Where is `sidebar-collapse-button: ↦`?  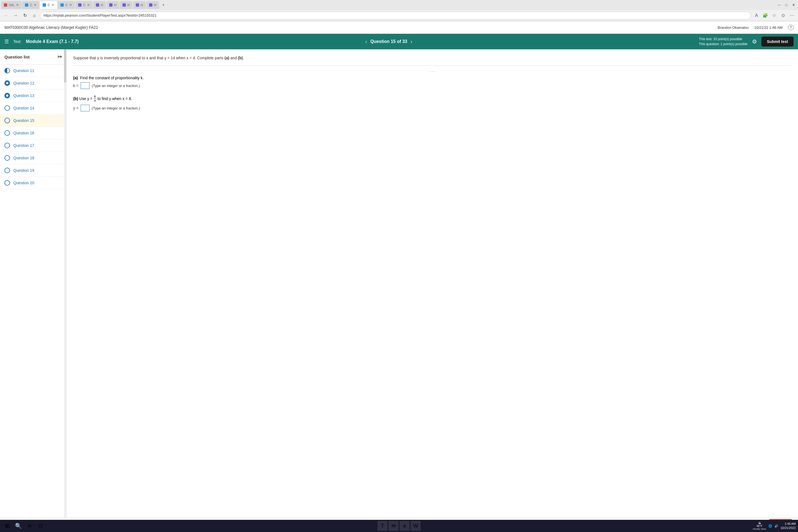
sidebar-collapse-button: ↦ is located at coordinates (60, 57).